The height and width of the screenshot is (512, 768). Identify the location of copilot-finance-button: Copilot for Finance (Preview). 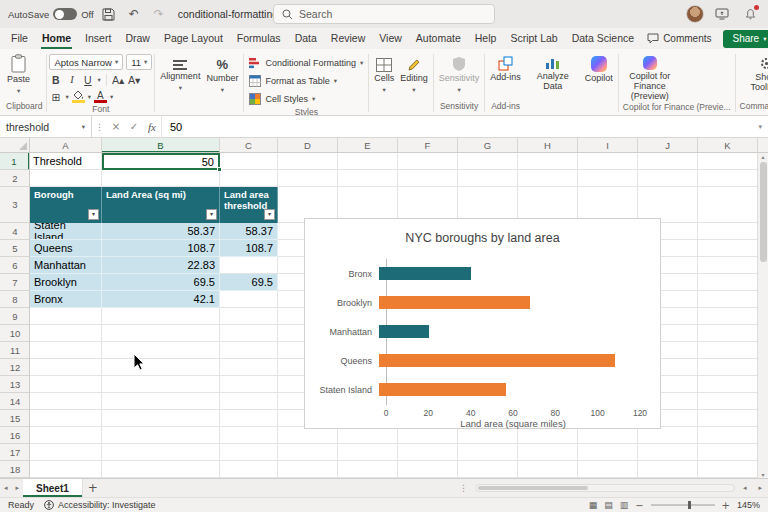
(650, 76).